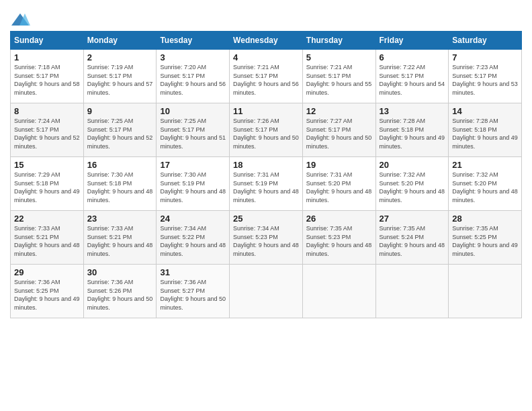 This screenshot has height=411, width=532. What do you see at coordinates (193, 58) in the screenshot?
I see `day-number: 3` at bounding box center [193, 58].